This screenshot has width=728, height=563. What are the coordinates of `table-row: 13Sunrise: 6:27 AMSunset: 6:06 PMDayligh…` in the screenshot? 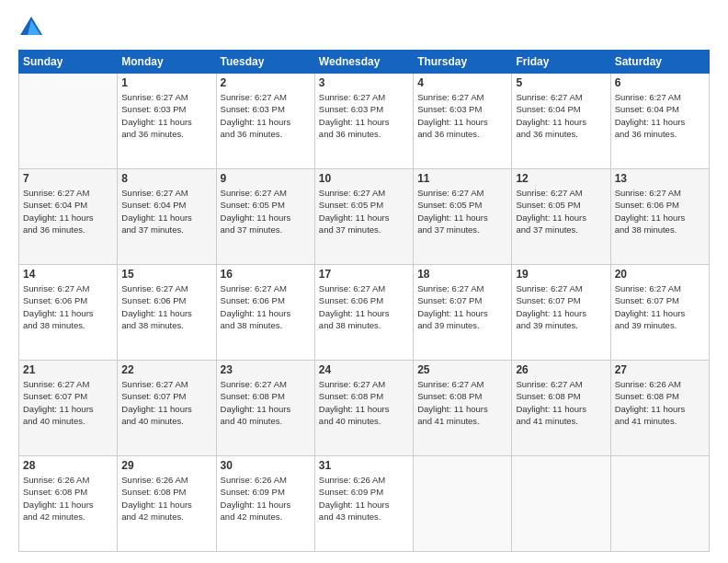 It's located at (660, 217).